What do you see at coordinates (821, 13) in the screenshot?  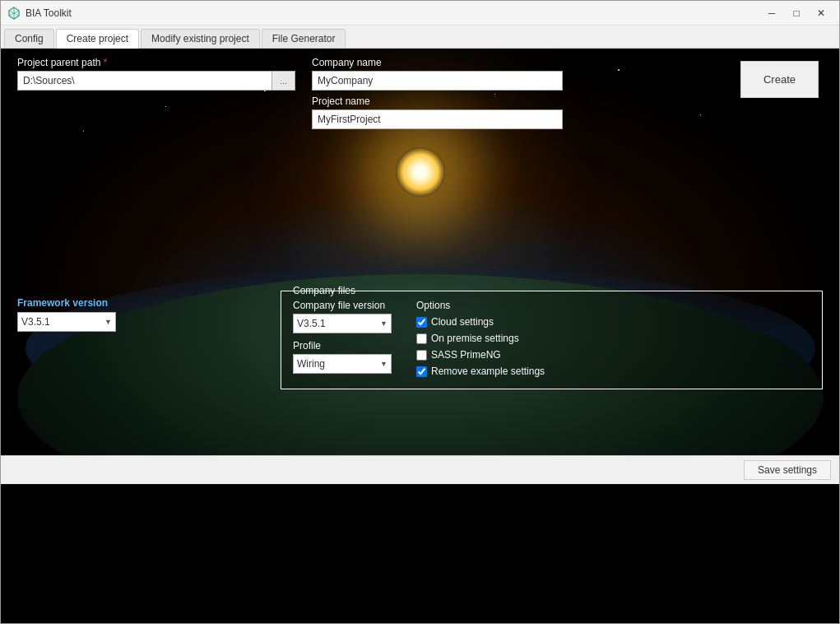 I see `close-button: ✕` at bounding box center [821, 13].